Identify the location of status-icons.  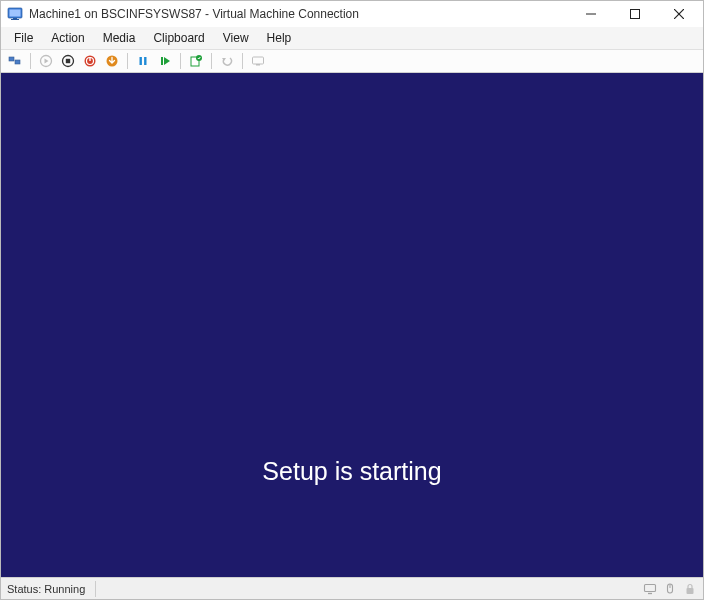
(670, 589).